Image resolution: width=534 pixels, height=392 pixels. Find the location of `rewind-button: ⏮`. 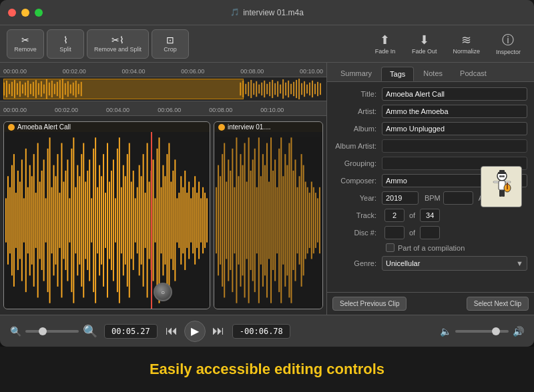

rewind-button: ⏮ is located at coordinates (172, 331).